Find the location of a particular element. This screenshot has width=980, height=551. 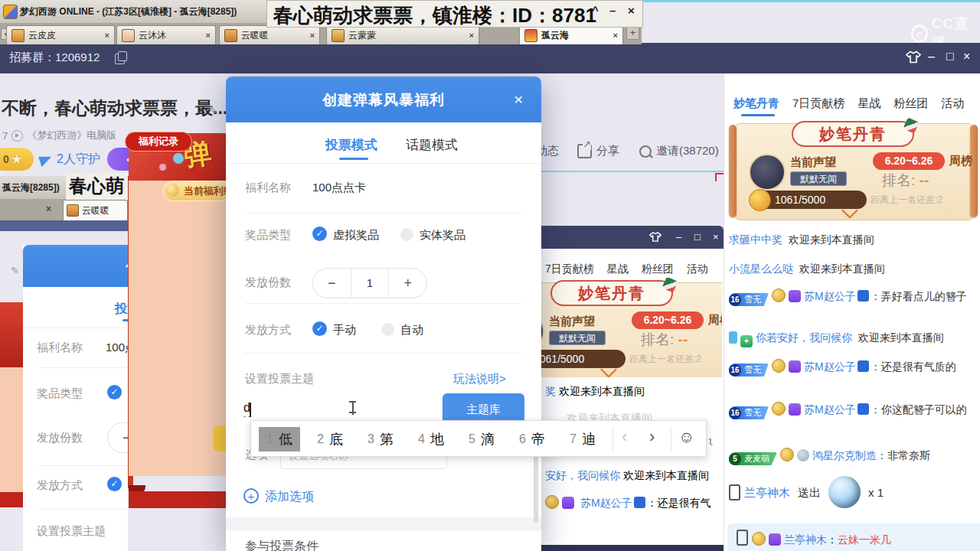

tab-yun-pipi: 云皮皮× is located at coordinates (60, 35).